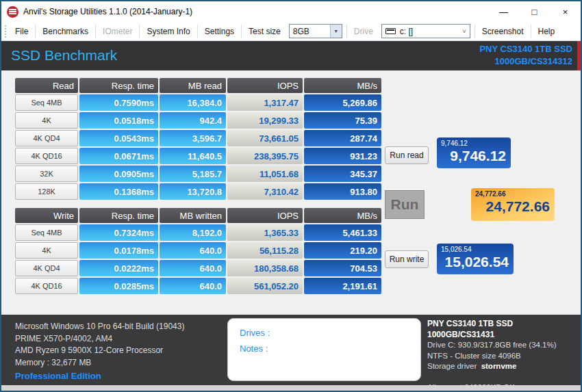 The image size is (582, 392). What do you see at coordinates (504, 356) in the screenshot?
I see `drive-filesystem: NTFS - Cluster size 4096B` at bounding box center [504, 356].